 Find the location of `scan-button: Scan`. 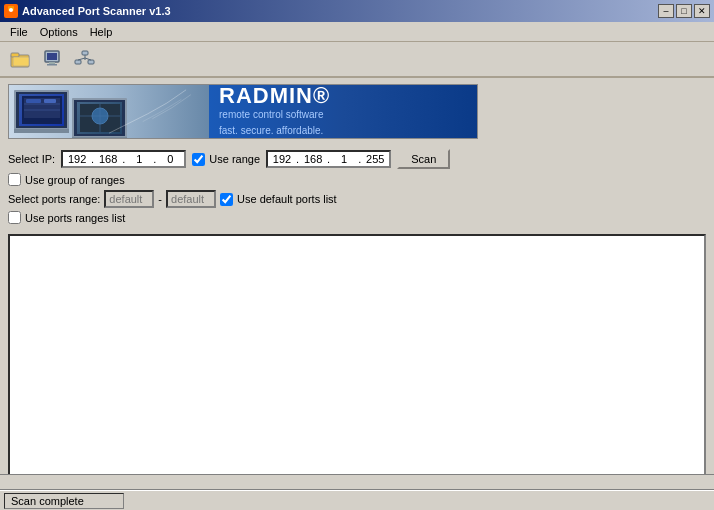

scan-button: Scan is located at coordinates (424, 159).